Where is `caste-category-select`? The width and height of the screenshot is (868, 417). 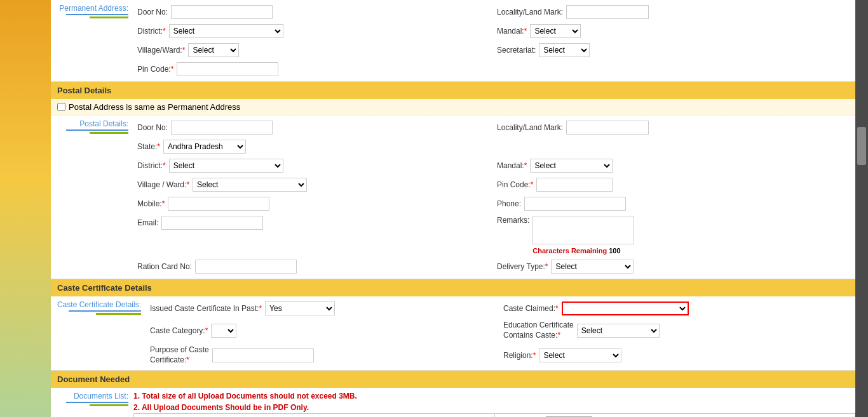
caste-category-select is located at coordinates (224, 331).